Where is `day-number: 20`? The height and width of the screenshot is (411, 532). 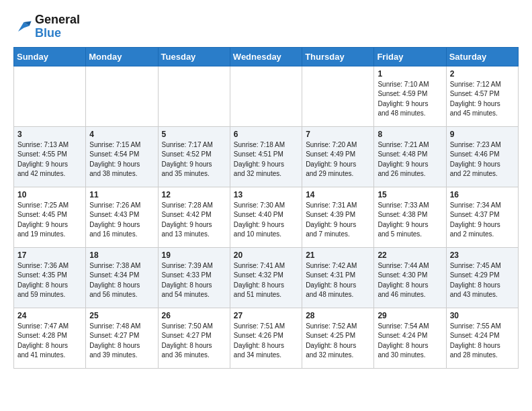 day-number: 20 is located at coordinates (266, 255).